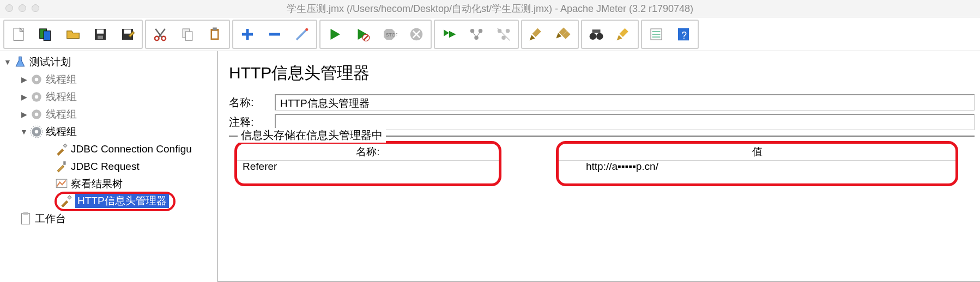 This screenshot has height=282, width=980. I want to click on toolbar-group-tree, so click(275, 34).